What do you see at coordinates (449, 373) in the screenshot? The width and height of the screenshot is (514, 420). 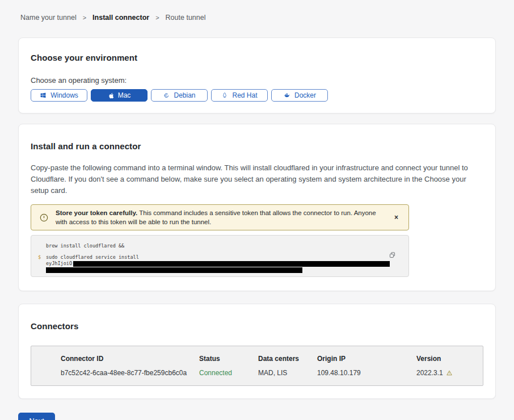 I see `cell-version: 2022.3.1` at bounding box center [449, 373].